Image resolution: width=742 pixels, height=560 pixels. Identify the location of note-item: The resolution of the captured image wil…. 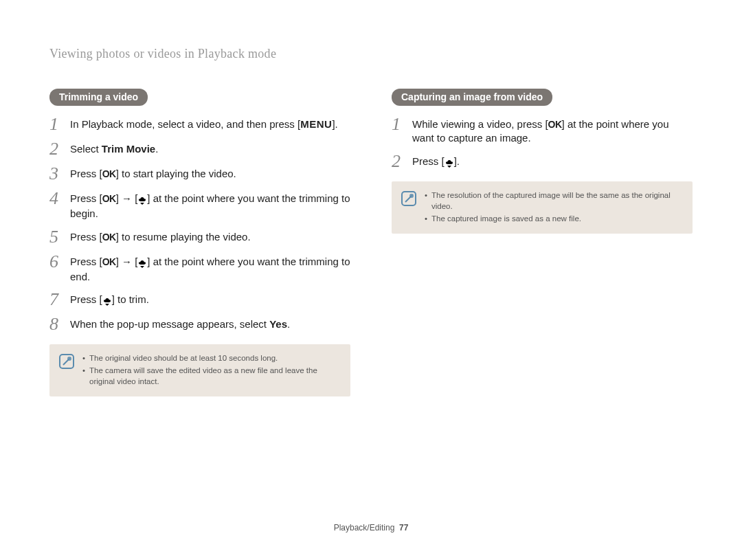
(554, 201).